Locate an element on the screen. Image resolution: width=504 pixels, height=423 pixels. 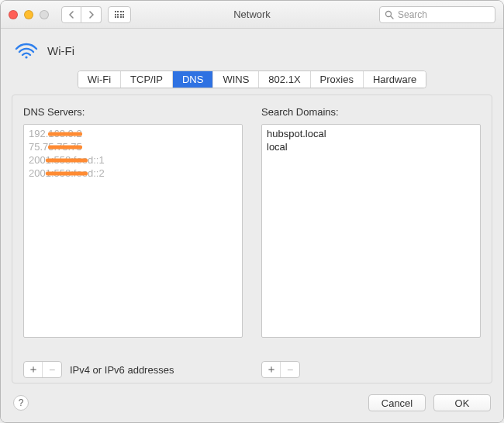
tab-hardware: Hardware is located at coordinates (395, 79).